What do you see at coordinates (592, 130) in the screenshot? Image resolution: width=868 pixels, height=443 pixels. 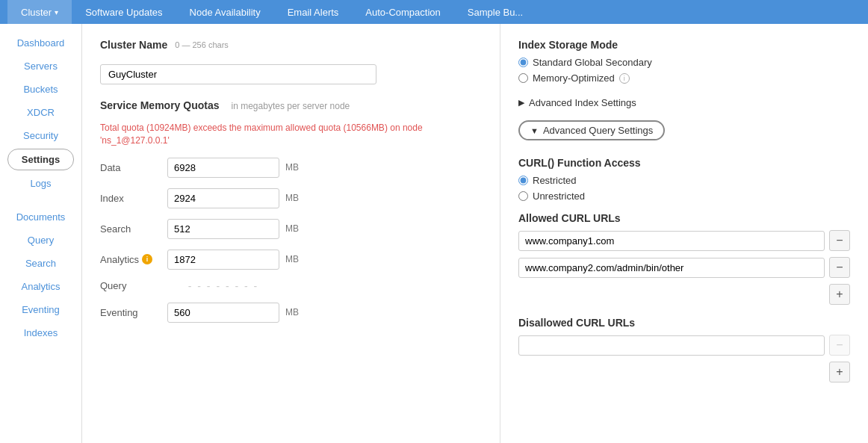 I see `advanced-query-settings-header: ▼ Advanced Query Settings` at bounding box center [592, 130].